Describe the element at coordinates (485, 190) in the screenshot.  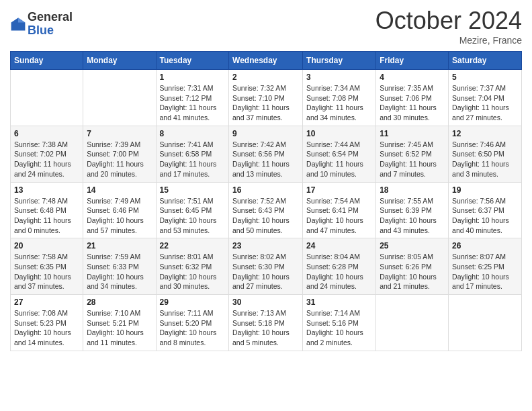
I see `day-number: 19` at that location.